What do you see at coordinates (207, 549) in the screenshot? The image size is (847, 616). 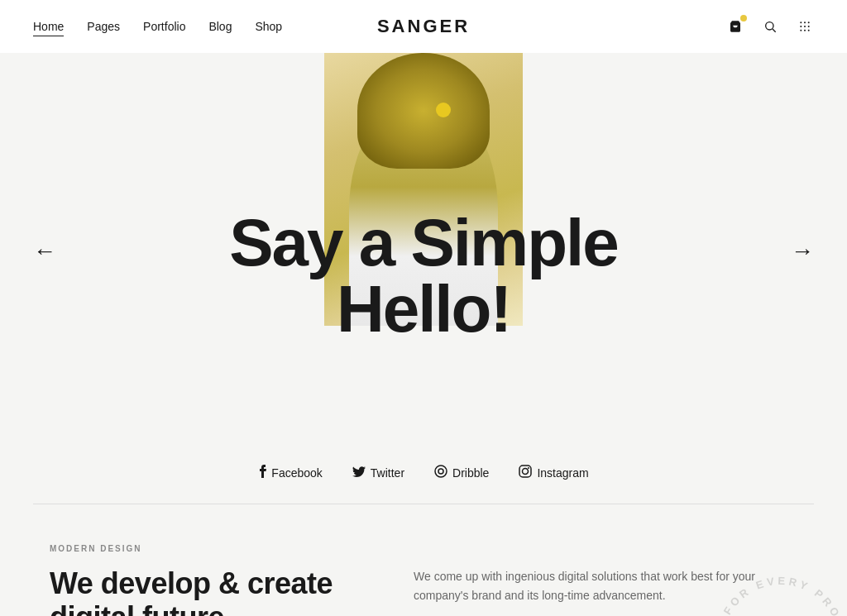 I see `section-tag: MODERN DESIGN` at bounding box center [207, 549].